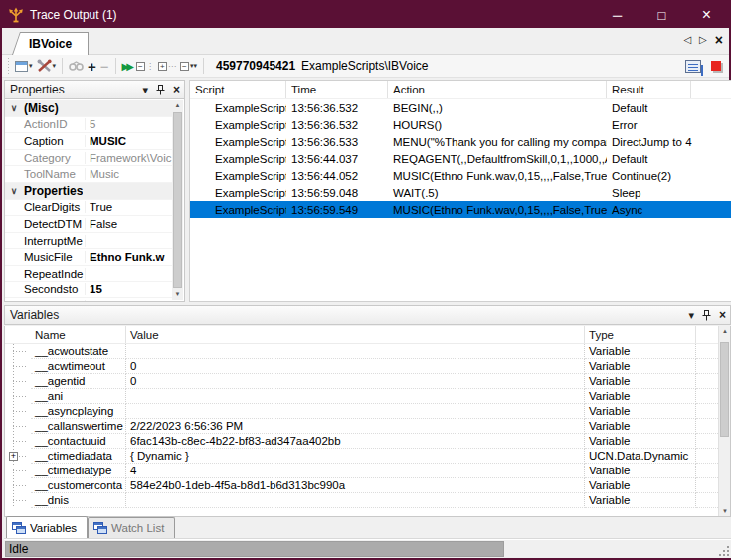 Image resolution: width=731 pixels, height=560 pixels. I want to click on property-value: True, so click(129, 207).